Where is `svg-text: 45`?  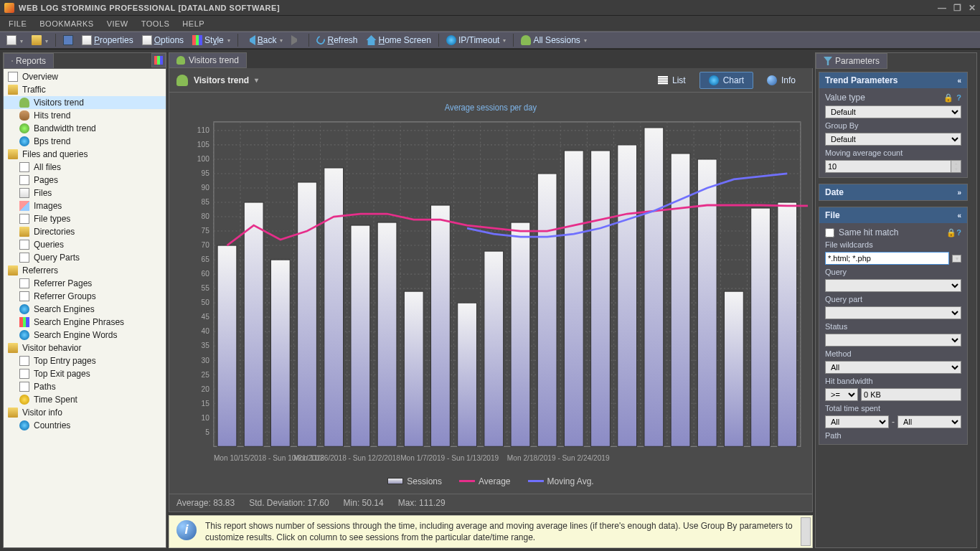
svg-text: 45 is located at coordinates (205, 316).